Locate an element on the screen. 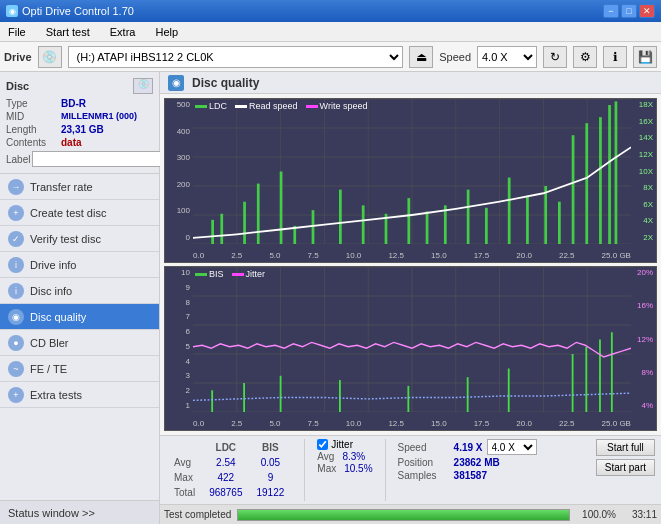  disc-quality-title: Disc quality is located at coordinates (226, 83).